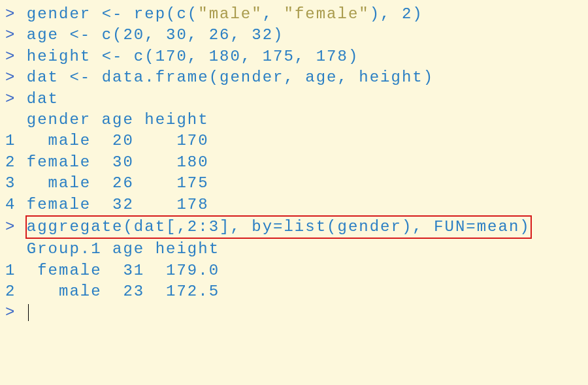 The width and height of the screenshot is (588, 385). What do you see at coordinates (29, 313) in the screenshot?
I see `cursor-icon` at bounding box center [29, 313].